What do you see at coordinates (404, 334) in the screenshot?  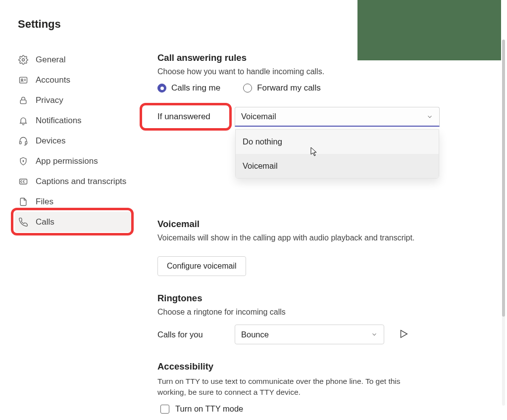 I see `play-ringtone-button` at bounding box center [404, 334].